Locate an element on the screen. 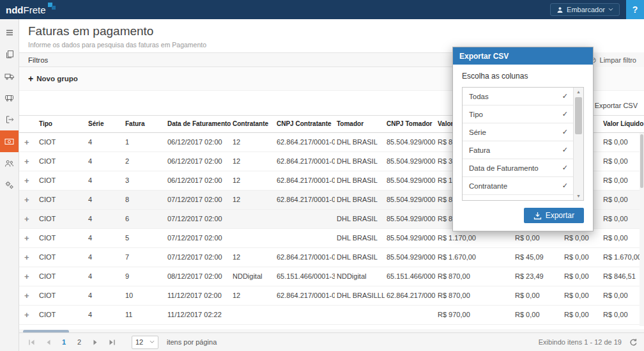 Image resolution: width=644 pixels, height=351 pixels. sidebar-item-menu is located at coordinates (9, 33).